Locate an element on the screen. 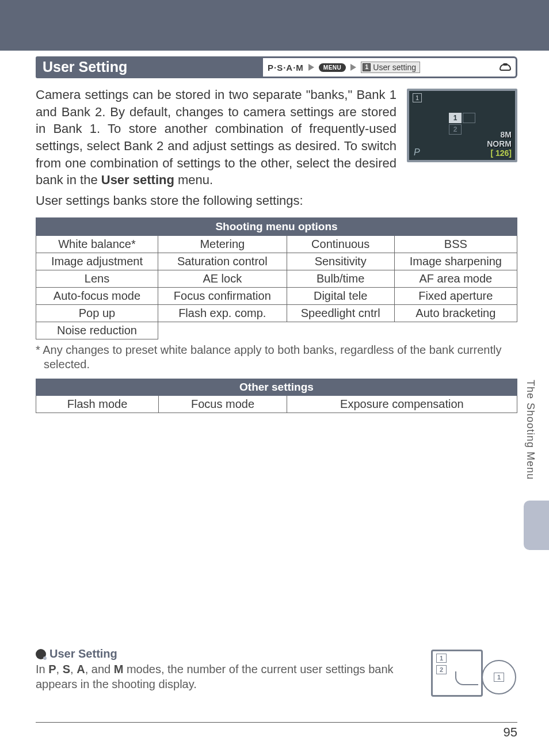 Image resolution: width=549 pixels, height=756 pixels. tip-illustration: 1 2 1 is located at coordinates (474, 675).